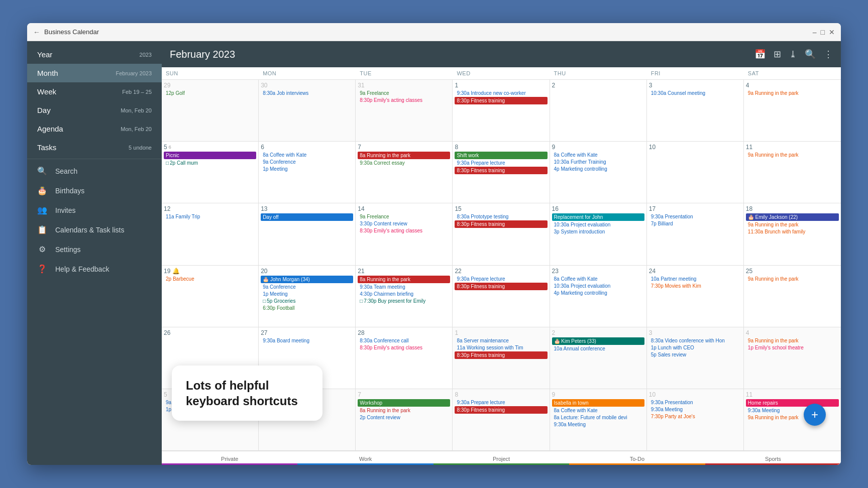  I want to click on category-project: Project, so click(501, 458).